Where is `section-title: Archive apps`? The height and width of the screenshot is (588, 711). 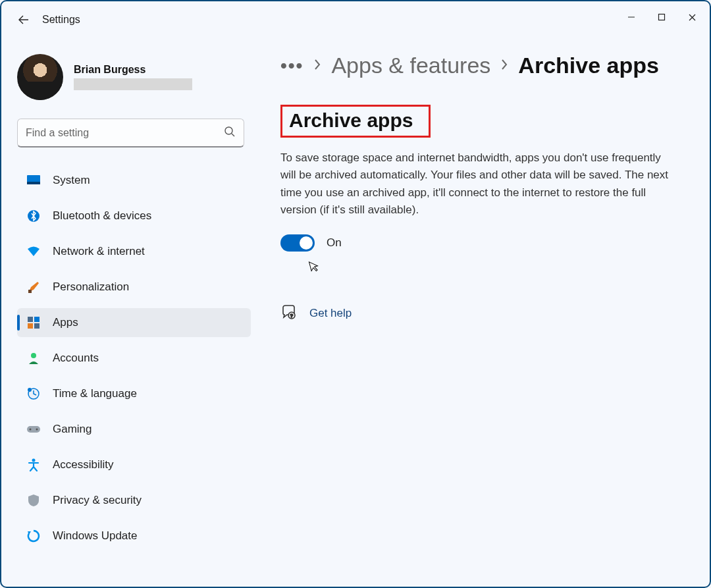 section-title: Archive apps is located at coordinates (351, 120).